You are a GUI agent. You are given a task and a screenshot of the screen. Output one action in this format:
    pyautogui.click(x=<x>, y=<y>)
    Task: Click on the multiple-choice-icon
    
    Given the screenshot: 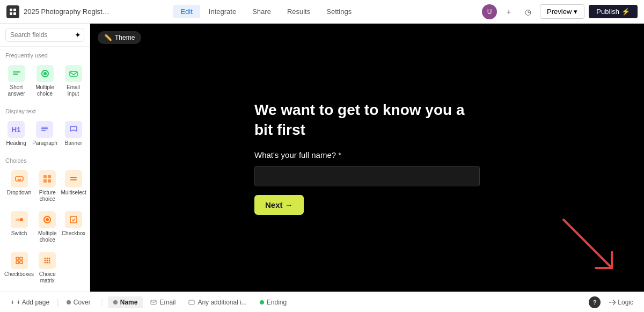 What is the action you would take?
    pyautogui.click(x=45, y=74)
    